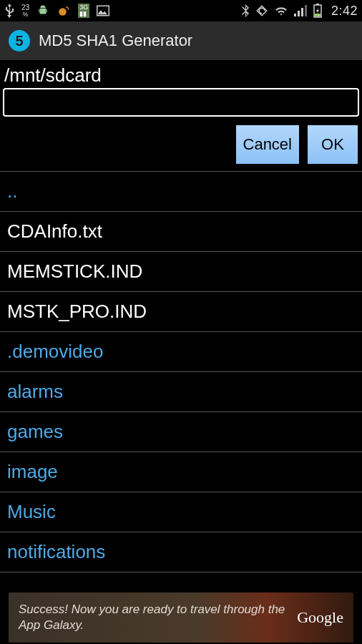  Describe the element at coordinates (157, 618) in the screenshot. I see `ad-text: Success! Now you are ready to travel thr…` at that location.